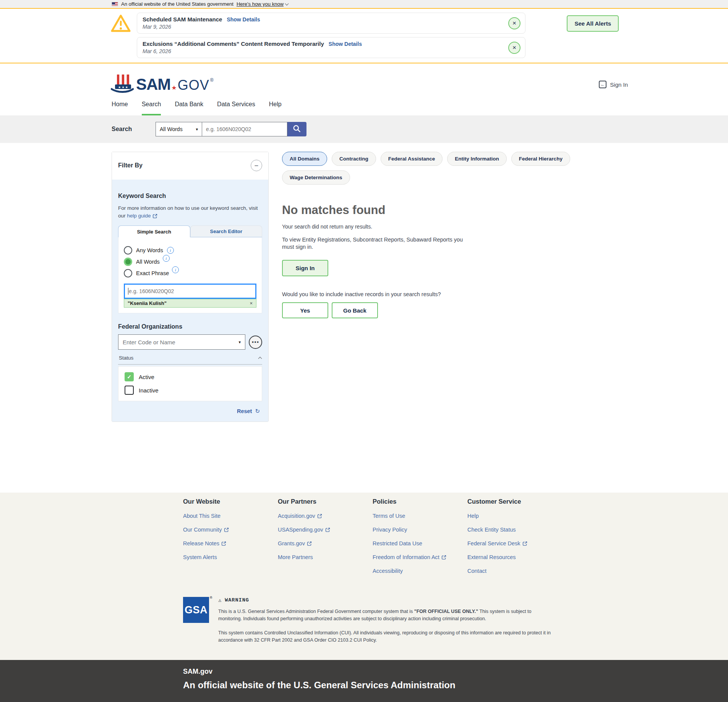 This screenshot has height=702, width=728. Describe the element at coordinates (305, 159) in the screenshot. I see `domain-tab-all-domains: All Domains` at that location.